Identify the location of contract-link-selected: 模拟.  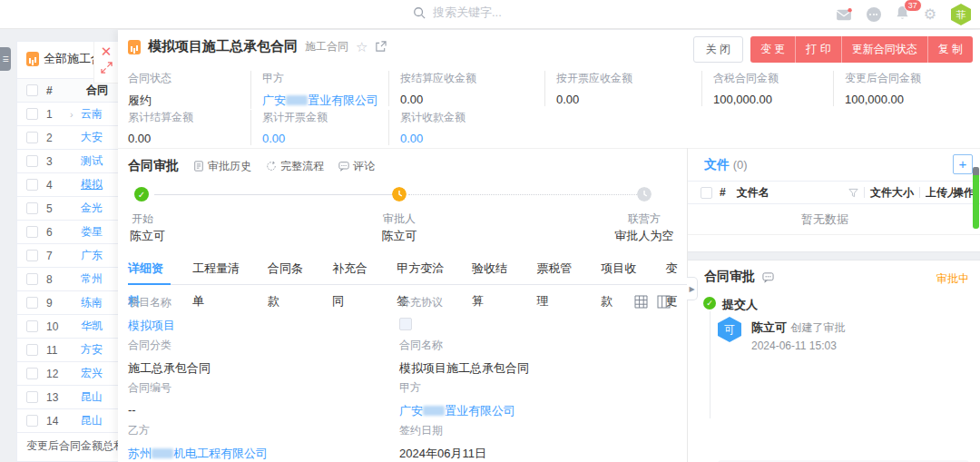
(92, 185).